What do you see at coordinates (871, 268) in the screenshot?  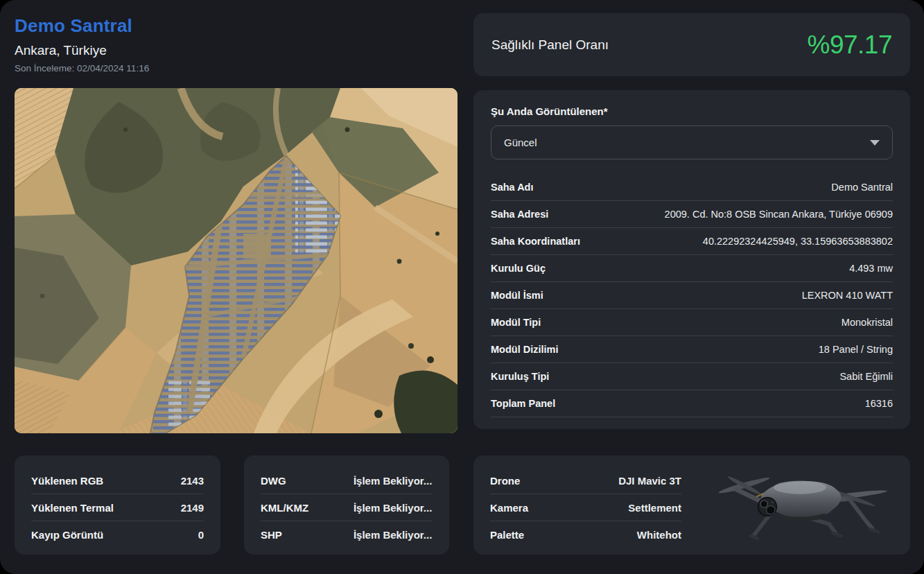 I see `detail-value: 4.493 mw` at bounding box center [871, 268].